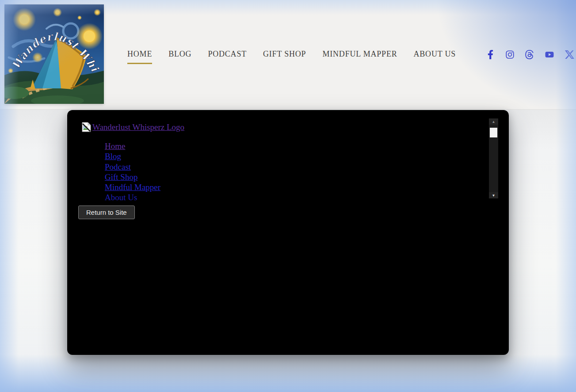  What do you see at coordinates (549, 55) in the screenshot?
I see `youtube-icon` at bounding box center [549, 55].